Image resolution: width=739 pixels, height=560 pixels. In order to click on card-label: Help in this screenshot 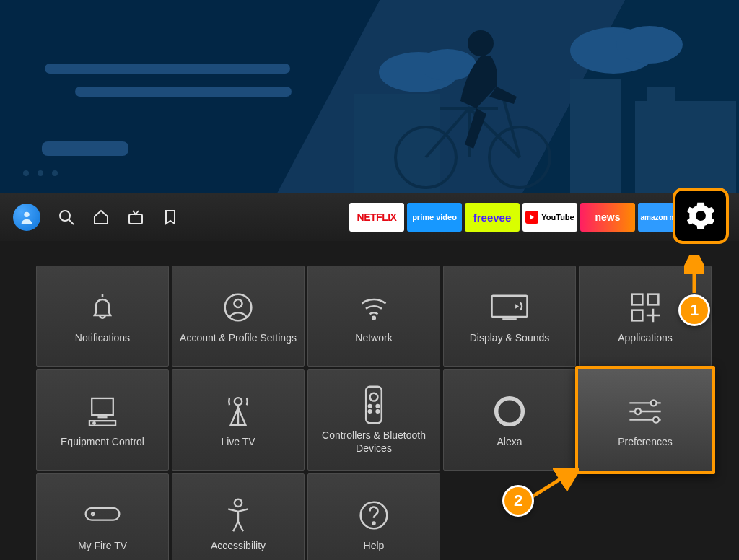, I will do `click(374, 546)`.